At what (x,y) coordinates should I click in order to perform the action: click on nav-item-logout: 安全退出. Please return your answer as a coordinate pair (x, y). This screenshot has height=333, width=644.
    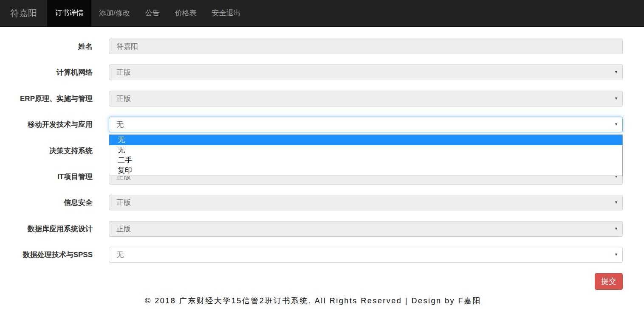
    Looking at the image, I should click on (226, 13).